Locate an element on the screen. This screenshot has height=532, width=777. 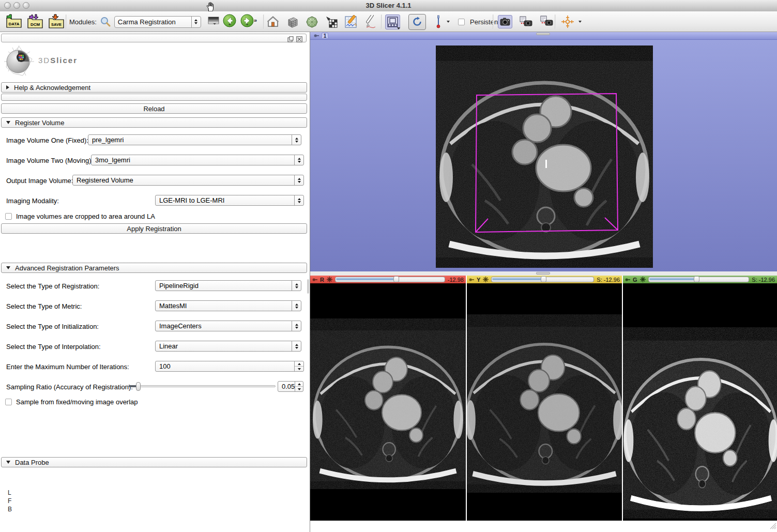
module-forward-button: » is located at coordinates (250, 22).